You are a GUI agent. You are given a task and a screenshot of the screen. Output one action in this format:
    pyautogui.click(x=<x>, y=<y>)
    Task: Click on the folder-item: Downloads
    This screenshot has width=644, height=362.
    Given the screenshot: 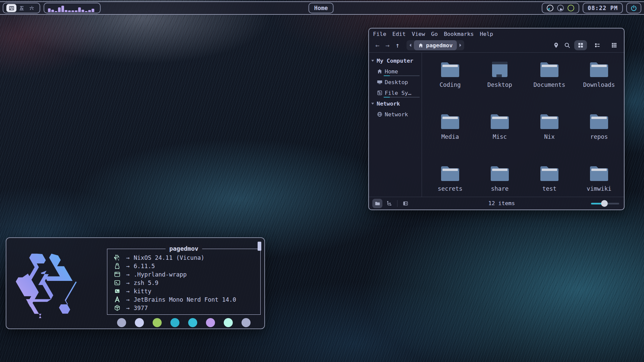 What is the action you would take?
    pyautogui.click(x=599, y=86)
    